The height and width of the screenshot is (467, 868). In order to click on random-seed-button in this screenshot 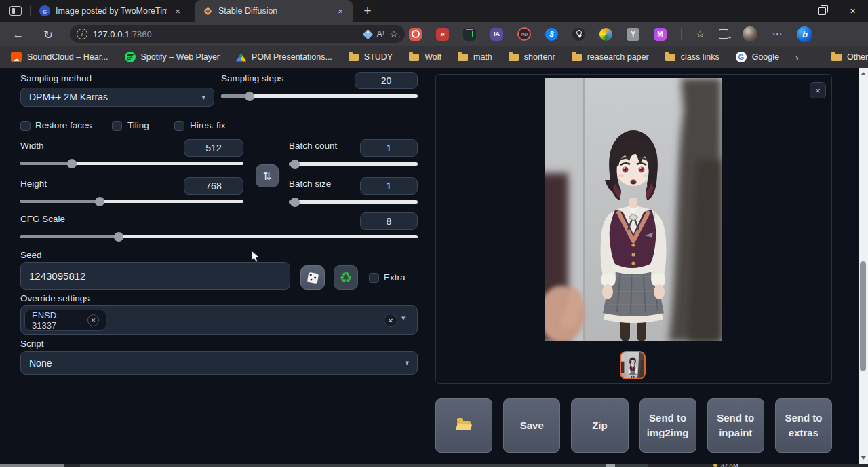, I will do `click(313, 278)`.